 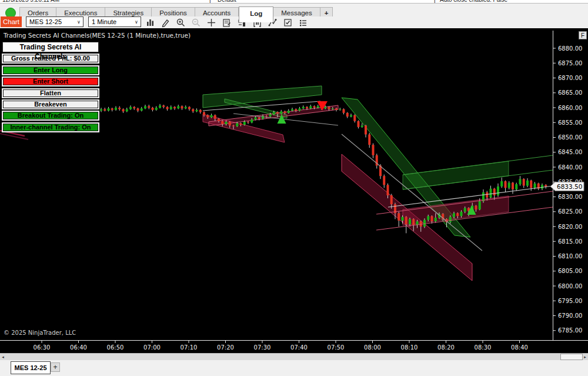 What do you see at coordinates (227, 22) in the screenshot?
I see `report-icon` at bounding box center [227, 22].